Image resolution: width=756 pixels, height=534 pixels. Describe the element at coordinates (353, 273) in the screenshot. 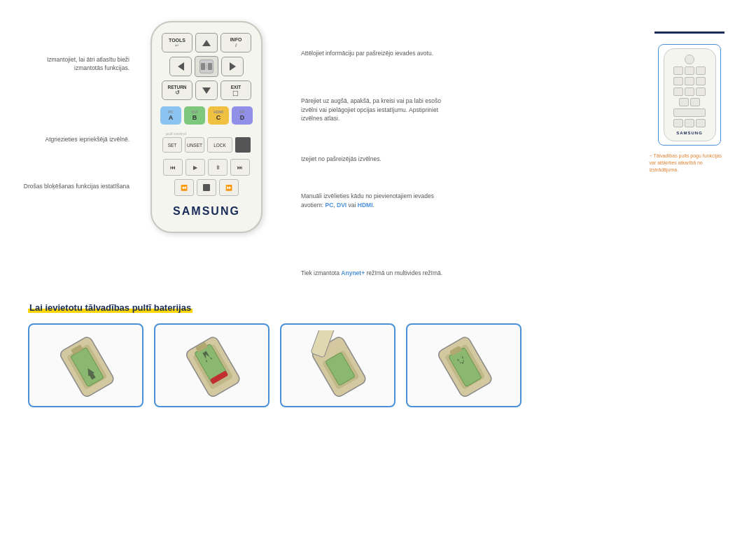

I see `anynet-bold: Anynet+` at that location.